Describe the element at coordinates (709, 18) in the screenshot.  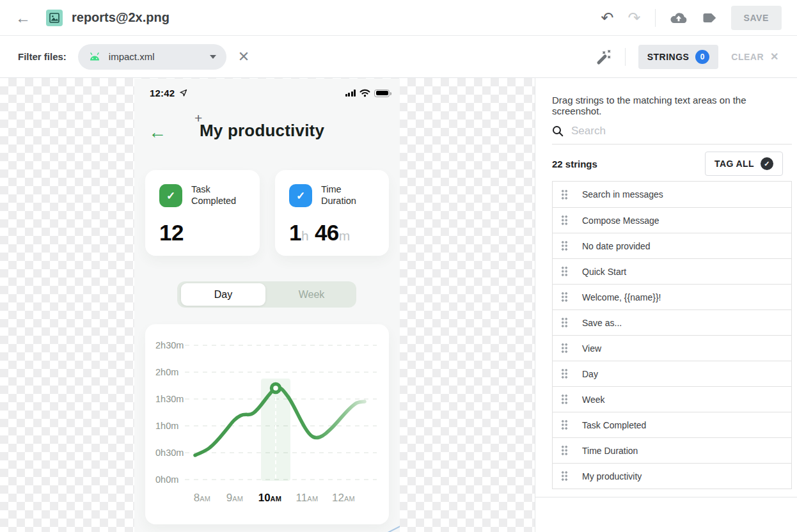
I see `tag-icon` at that location.